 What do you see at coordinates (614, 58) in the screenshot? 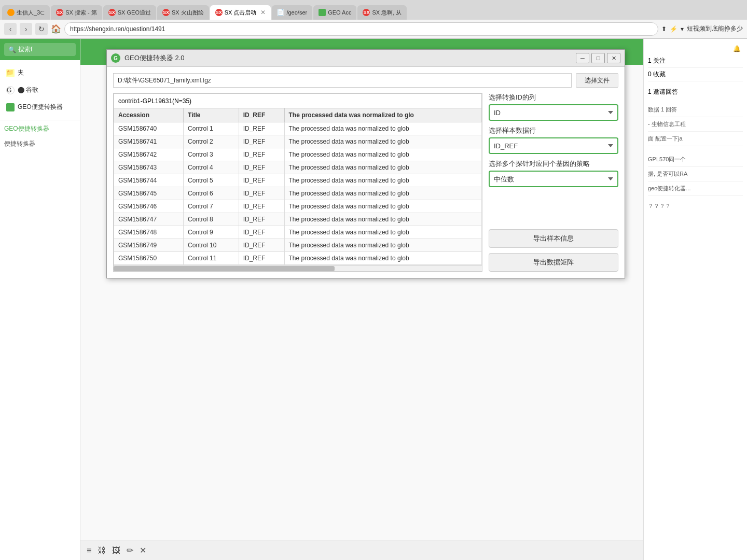
I see `close-button: ✕` at bounding box center [614, 58].